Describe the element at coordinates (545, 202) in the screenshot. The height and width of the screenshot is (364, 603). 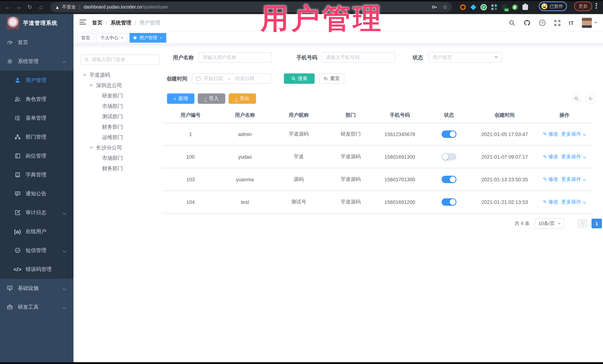
I see `edit-icon: ✎` at that location.